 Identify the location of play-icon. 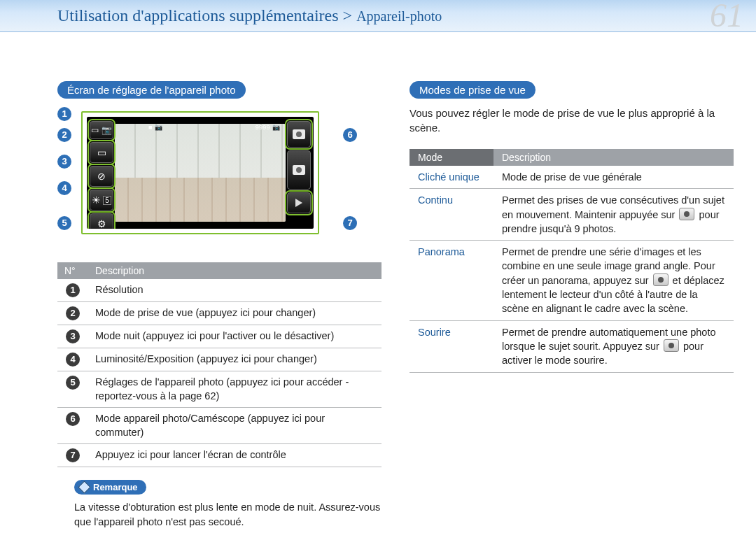
(299, 203).